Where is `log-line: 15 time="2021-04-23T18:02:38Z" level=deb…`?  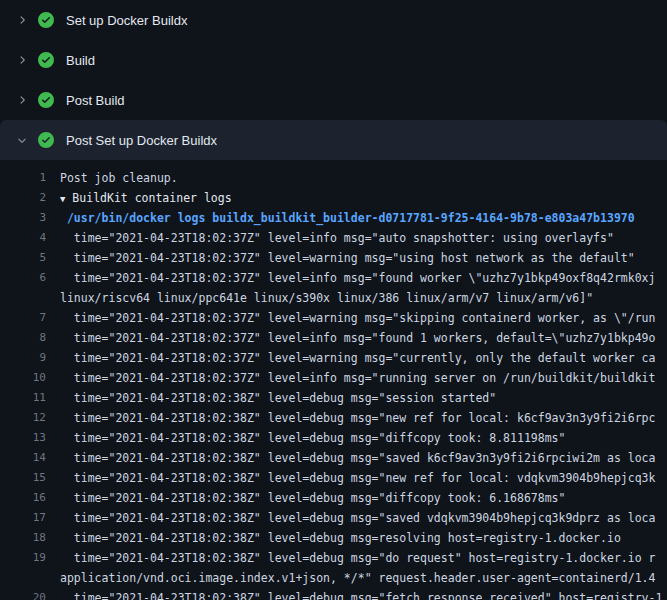
log-line: 15 time="2021-04-23T18:02:38Z" level=deb… is located at coordinates (334, 478).